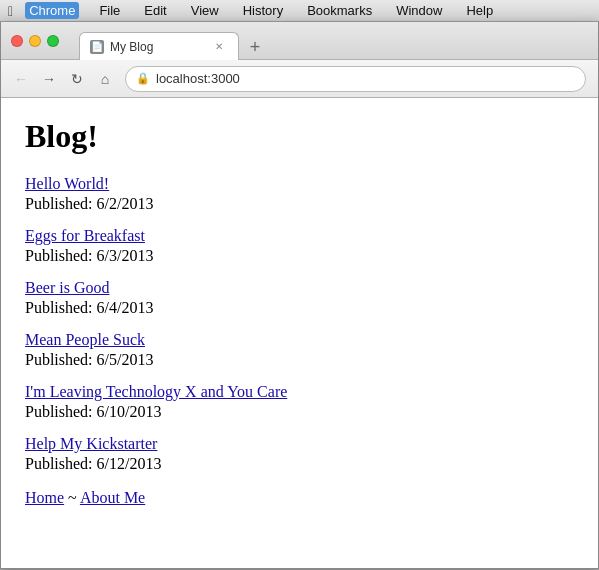 Image resolution: width=599 pixels, height=570 pixels. What do you see at coordinates (155, 10) in the screenshot?
I see `menu-edit: Edit` at bounding box center [155, 10].